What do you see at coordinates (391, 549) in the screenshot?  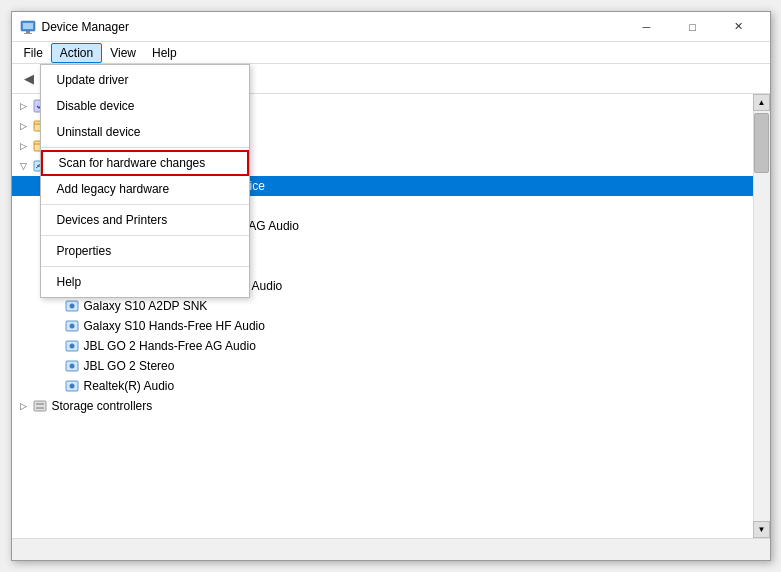 I see `statusbar` at bounding box center [391, 549].